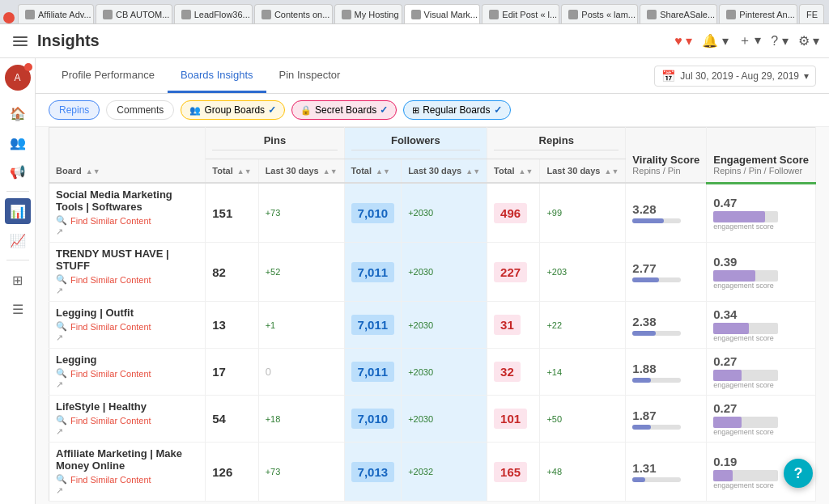 This screenshot has height=504, width=829. I want to click on th-pins-total: Total ▲▼, so click(232, 172).